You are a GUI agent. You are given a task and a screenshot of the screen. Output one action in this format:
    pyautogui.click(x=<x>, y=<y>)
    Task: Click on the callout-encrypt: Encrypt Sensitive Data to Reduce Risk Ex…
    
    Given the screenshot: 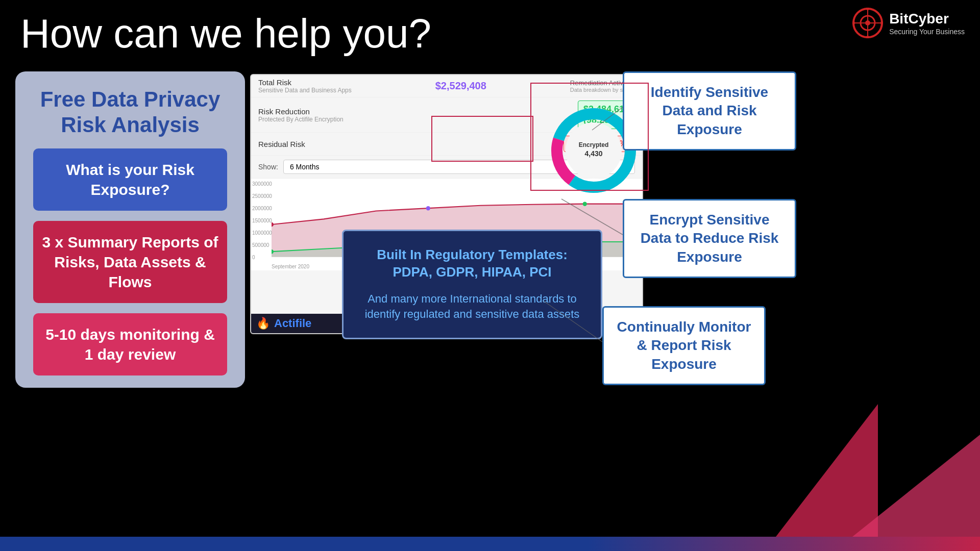 What is the action you would take?
    pyautogui.click(x=709, y=239)
    